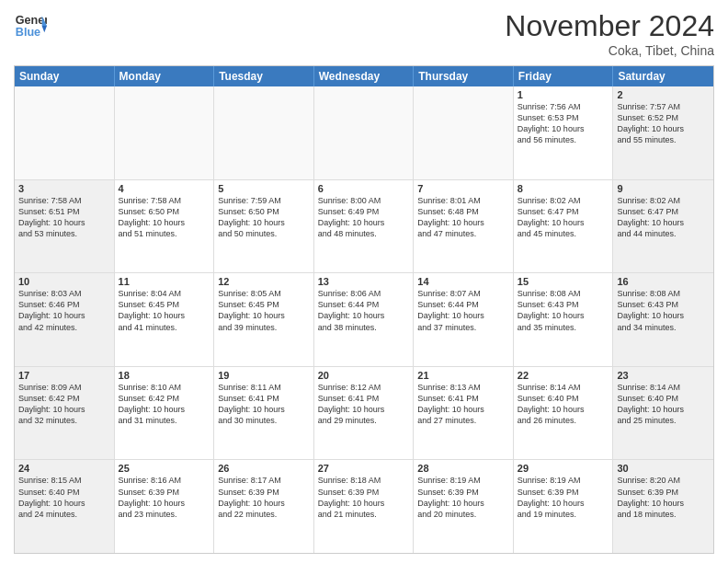 This screenshot has height=563, width=728. Describe the element at coordinates (165, 282) in the screenshot. I see `day-number: 11` at that location.